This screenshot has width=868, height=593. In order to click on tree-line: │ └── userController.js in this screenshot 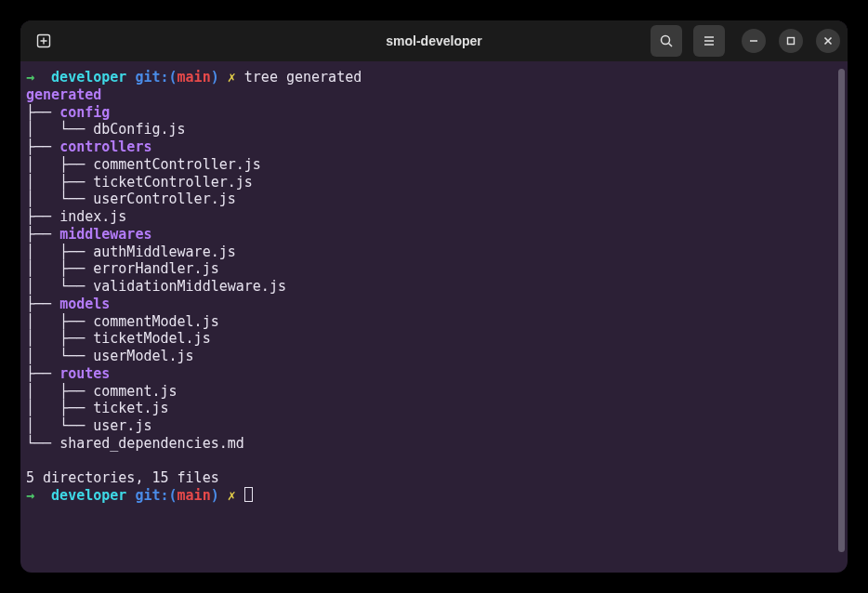, I will do `click(434, 199)`.